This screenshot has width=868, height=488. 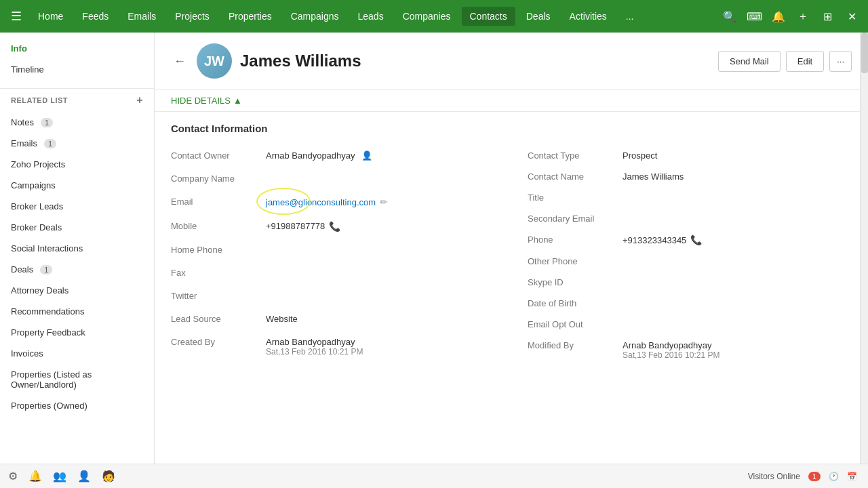 What do you see at coordinates (754, 16) in the screenshot?
I see `help-icon: ⌨` at bounding box center [754, 16].